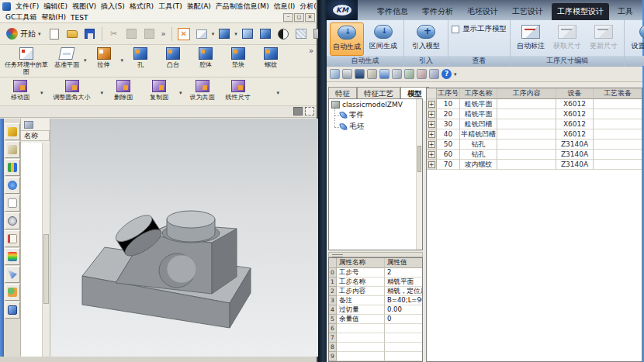 The width and height of the screenshot is (644, 362). What do you see at coordinates (376, 301) in the screenshot?
I see `property-row: 3 备注 B=40;L=90;H=` at bounding box center [376, 301].